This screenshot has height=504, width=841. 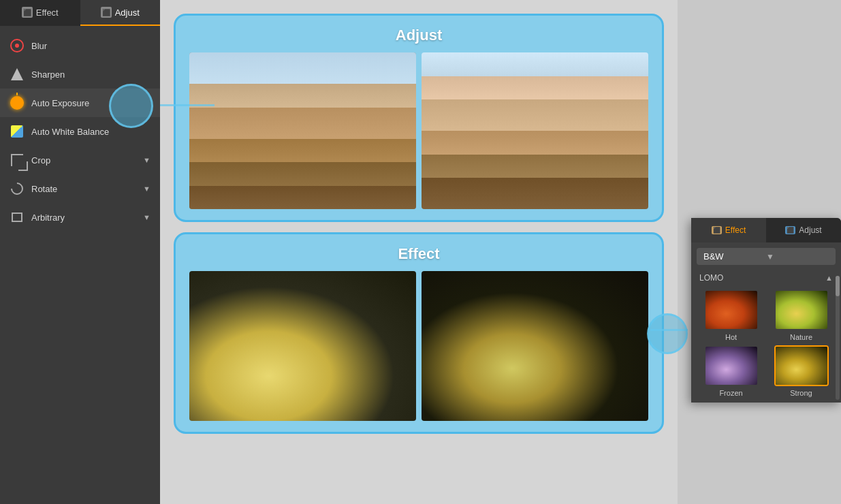 What do you see at coordinates (801, 315) in the screenshot?
I see `effect-thumb-nature: Nature` at bounding box center [801, 315].